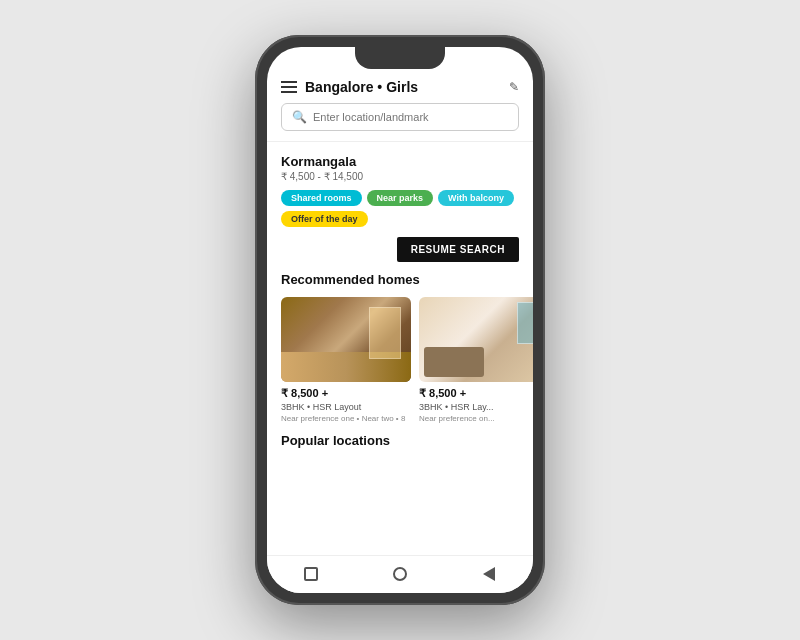 Image resolution: width=800 pixels, height=640 pixels. Describe the element at coordinates (400, 142) in the screenshot. I see `divider` at that location.